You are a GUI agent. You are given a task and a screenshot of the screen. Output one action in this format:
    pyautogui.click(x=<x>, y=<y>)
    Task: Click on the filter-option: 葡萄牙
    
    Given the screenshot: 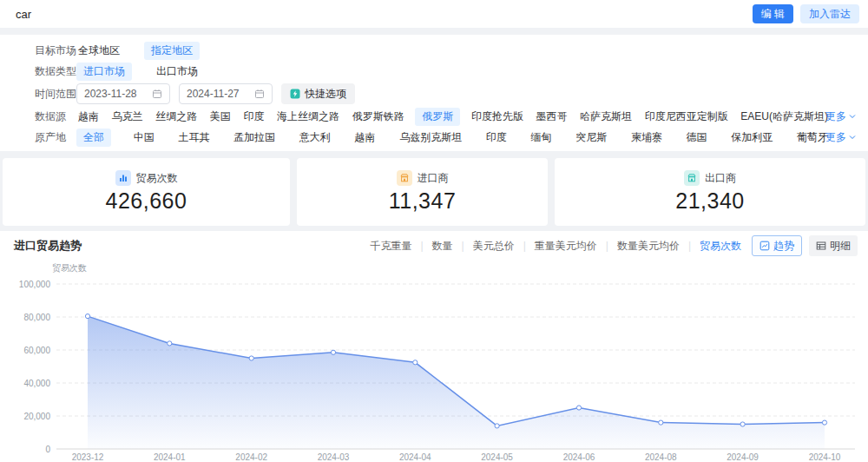 What is the action you would take?
    pyautogui.click(x=812, y=137)
    